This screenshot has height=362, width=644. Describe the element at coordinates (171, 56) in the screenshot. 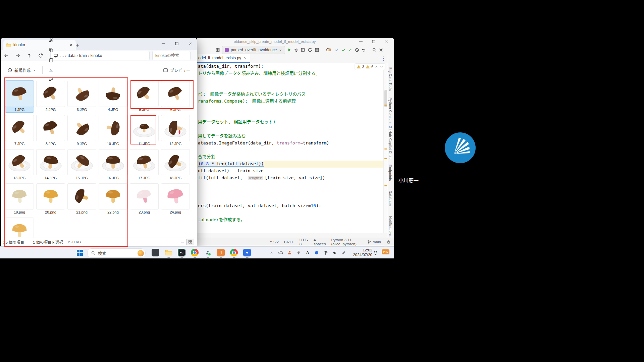

I see `search-input` at that location.